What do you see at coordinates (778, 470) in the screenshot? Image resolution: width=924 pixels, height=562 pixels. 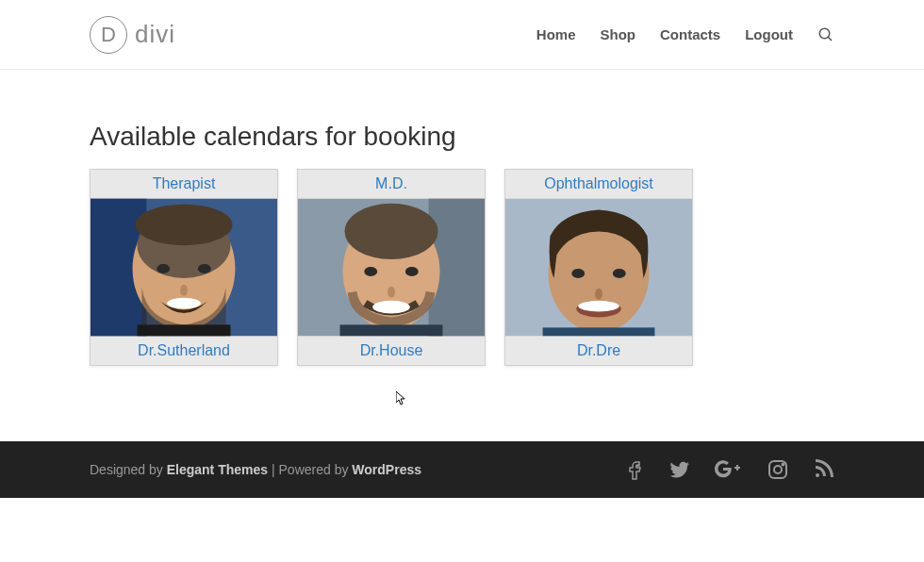 I see `instagram-icon` at bounding box center [778, 470].